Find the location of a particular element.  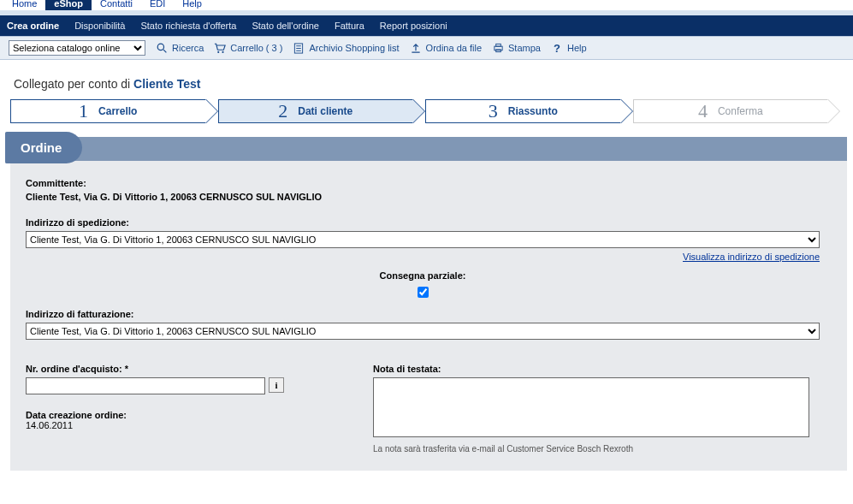

committente-value: Cliente Test, Via G. Di Vittorio 1, 2006… is located at coordinates (429, 197).